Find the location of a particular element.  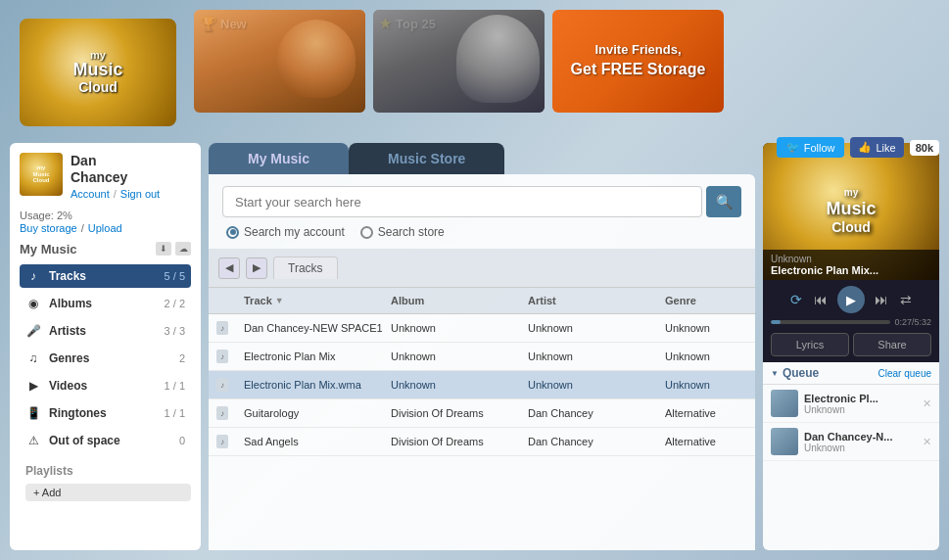

queue-info-1: Electronic Pl... Unknown is located at coordinates (860, 403).